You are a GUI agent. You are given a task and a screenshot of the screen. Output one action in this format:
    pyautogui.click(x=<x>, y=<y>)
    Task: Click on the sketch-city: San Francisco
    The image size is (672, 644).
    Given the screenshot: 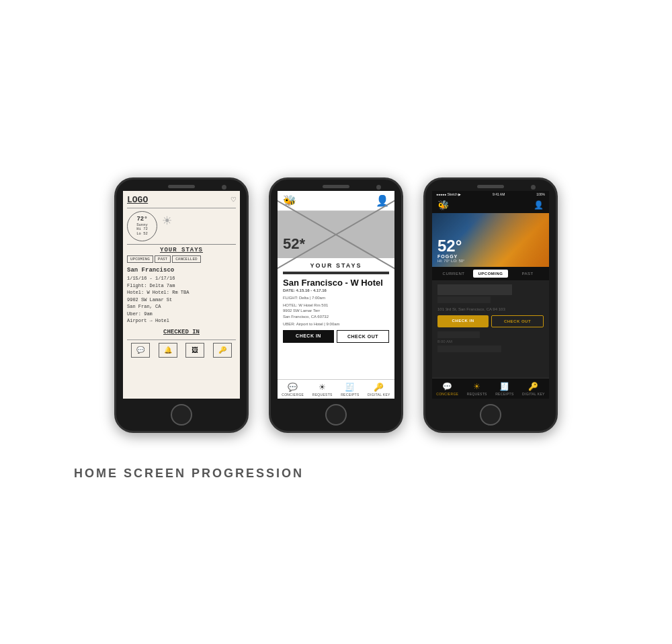 What is the action you would take?
    pyautogui.click(x=181, y=271)
    